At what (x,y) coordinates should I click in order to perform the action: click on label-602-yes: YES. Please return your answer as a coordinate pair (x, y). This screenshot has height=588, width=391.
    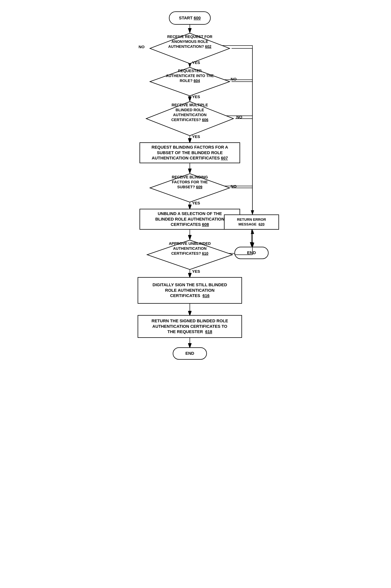
    Looking at the image, I should click on (196, 63).